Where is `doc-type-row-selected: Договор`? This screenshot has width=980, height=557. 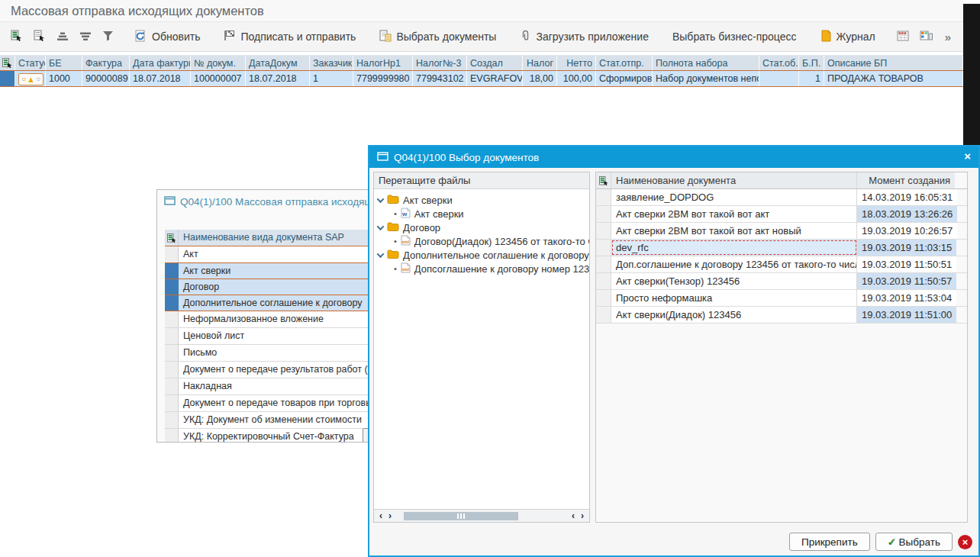 doc-type-row-selected: Договор is located at coordinates (279, 287).